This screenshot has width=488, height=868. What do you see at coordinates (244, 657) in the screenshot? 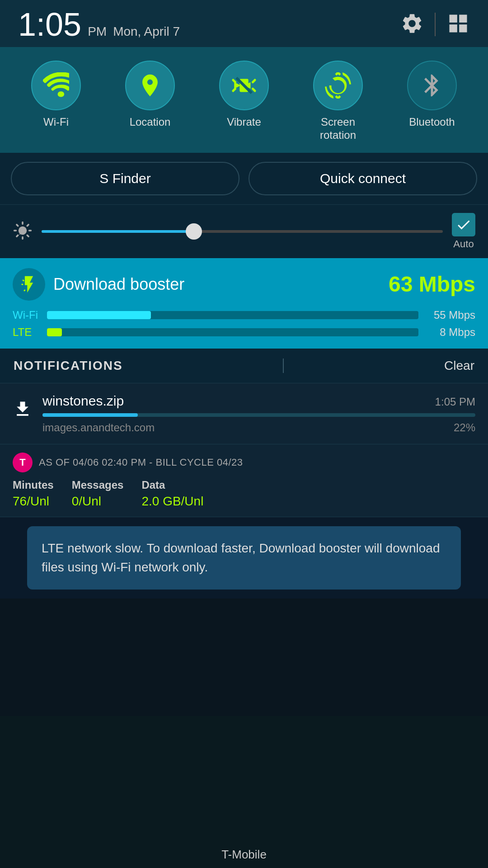
I see `background-content` at bounding box center [244, 657].